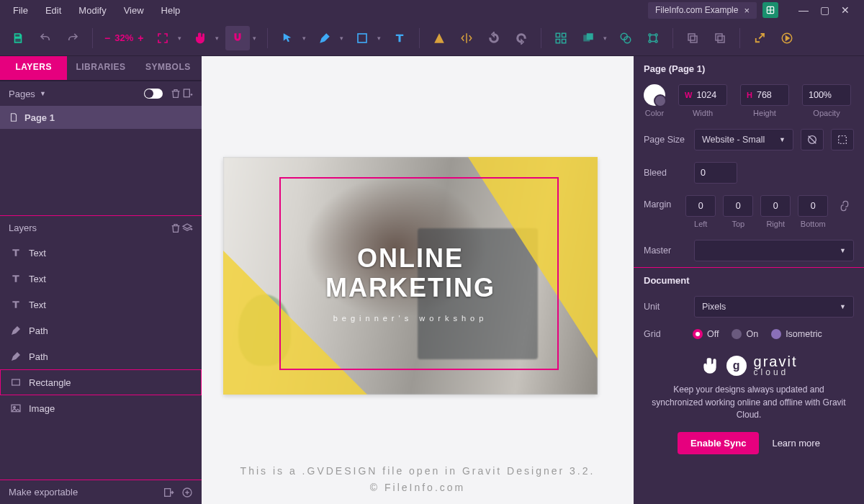 The height and width of the screenshot is (504, 864). I want to click on pen-tool, so click(325, 38).